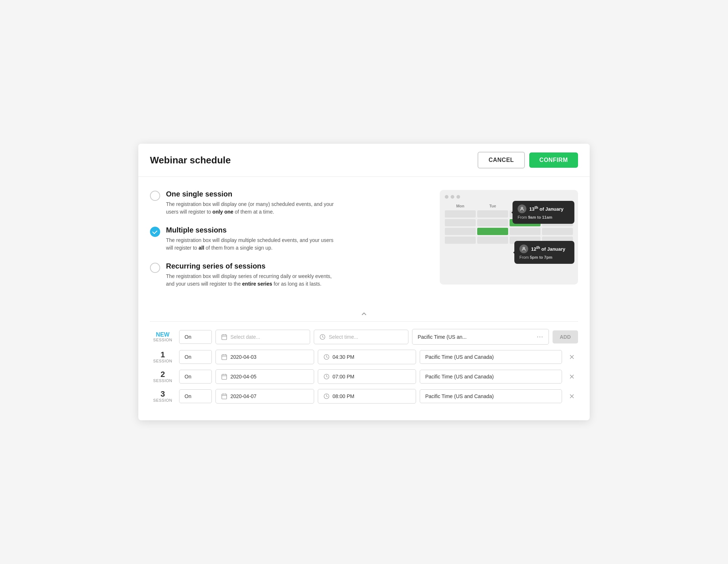 This screenshot has height=564, width=728. Describe the element at coordinates (459, 396) in the screenshot. I see `session-tz-value-3: Pacific Time (US and Canada)` at that location.